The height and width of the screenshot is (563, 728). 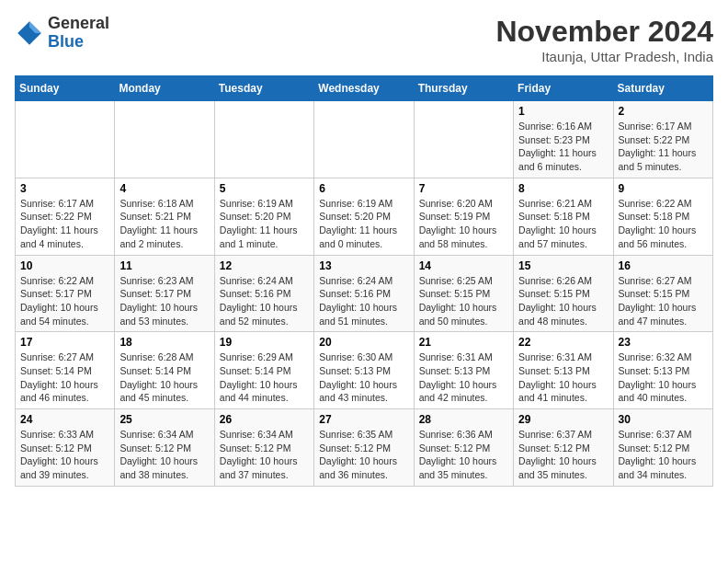 I want to click on day-info: Sunrise: 6:30 AM Sunset: 5:13 PM Dayligh…, so click(x=364, y=377).